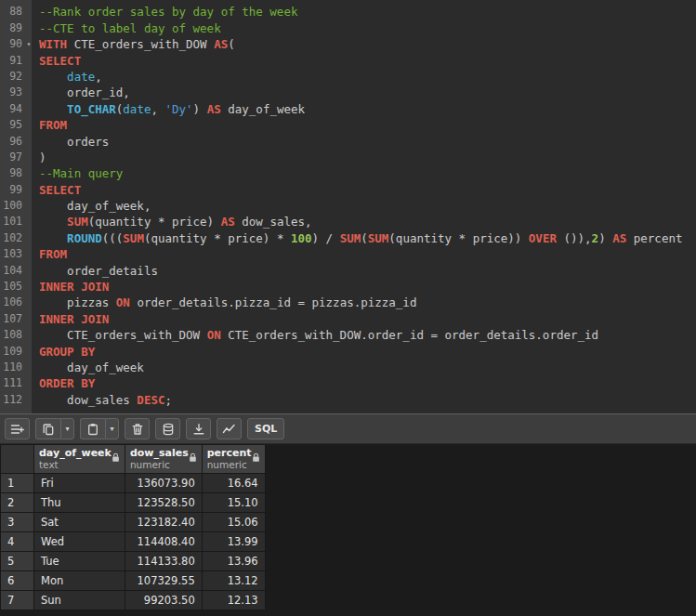 Image resolution: width=696 pixels, height=616 pixels. I want to click on cell-percent: 12.13, so click(233, 600).